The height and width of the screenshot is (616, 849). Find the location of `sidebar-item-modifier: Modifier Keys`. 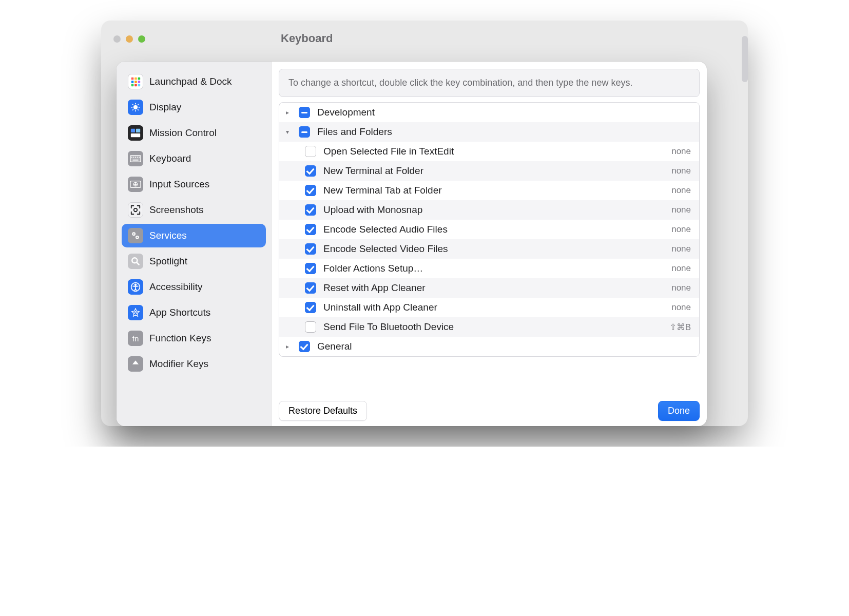

sidebar-item-modifier: Modifier Keys is located at coordinates (194, 364).